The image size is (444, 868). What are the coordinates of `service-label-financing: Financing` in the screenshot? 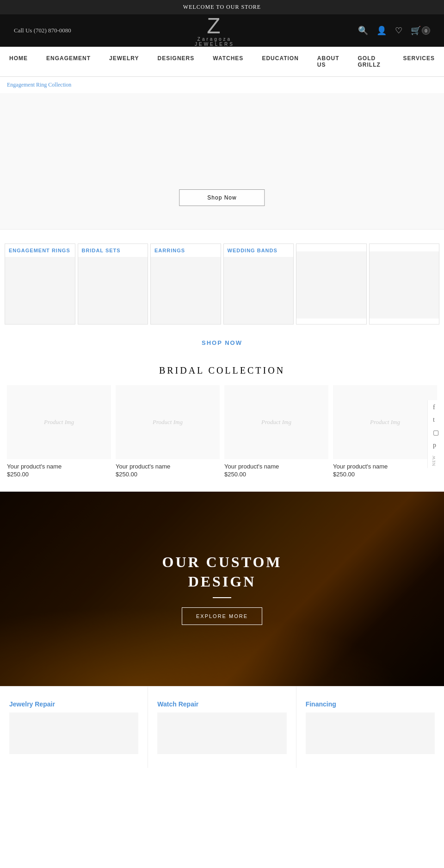 It's located at (370, 704).